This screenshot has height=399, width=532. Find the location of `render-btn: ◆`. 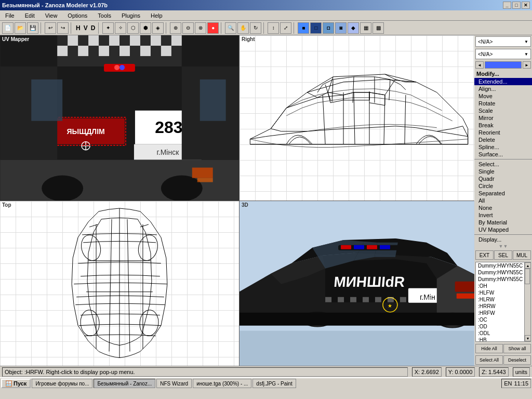

render-btn: ◆ is located at coordinates (353, 28).